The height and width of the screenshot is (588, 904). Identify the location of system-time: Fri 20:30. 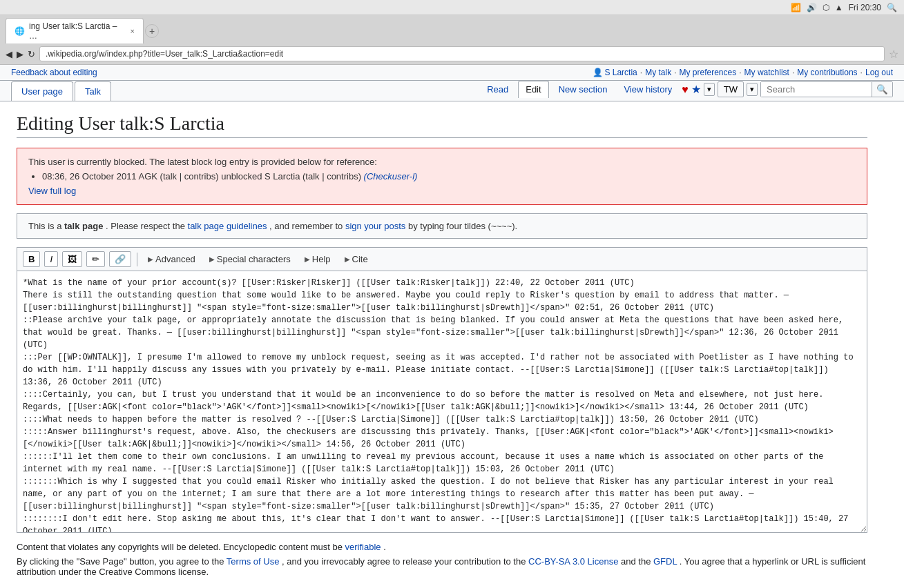
(865, 8).